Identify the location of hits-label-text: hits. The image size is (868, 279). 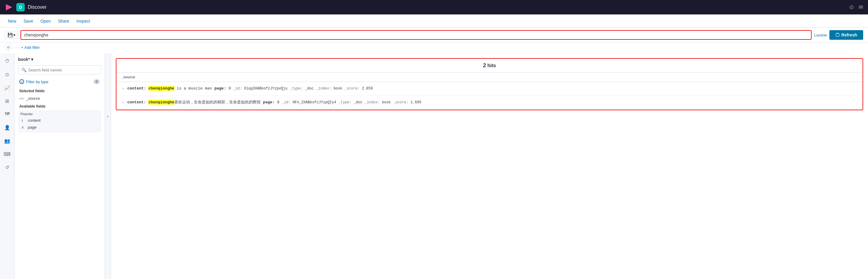
(491, 65).